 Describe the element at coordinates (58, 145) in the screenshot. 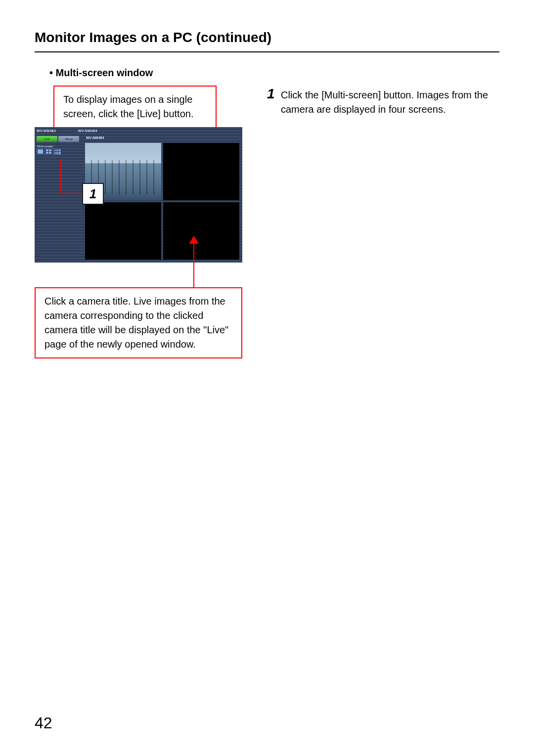

I see `screenshot-sidebar: Live Setup Multi-screen` at that location.